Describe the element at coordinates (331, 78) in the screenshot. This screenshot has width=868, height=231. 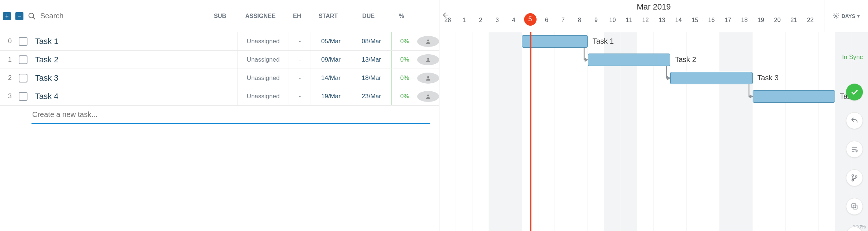
I see `task-start: 14/Mar` at that location.